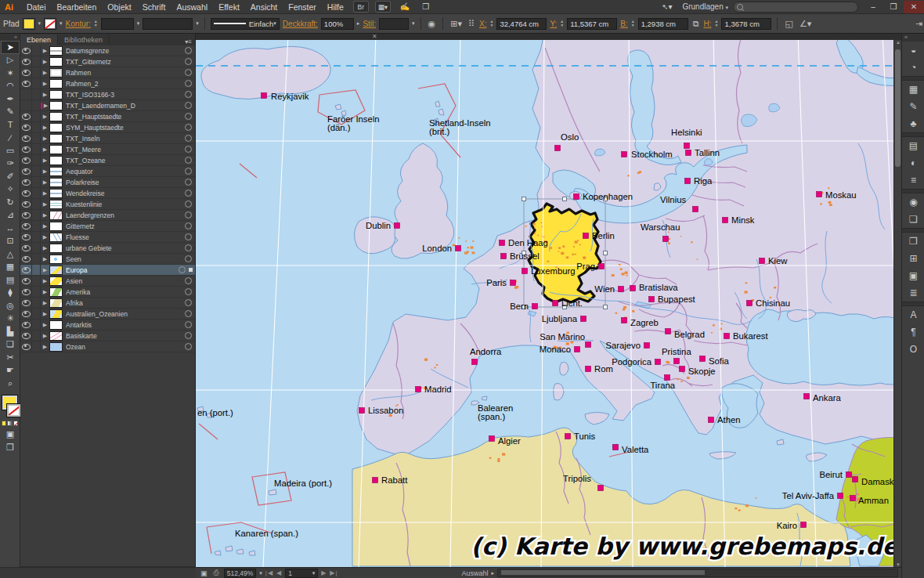 Image resolution: width=924 pixels, height=578 pixels. Describe the element at coordinates (471, 23) in the screenshot. I see `reference-point-icon: ⠿` at that location.